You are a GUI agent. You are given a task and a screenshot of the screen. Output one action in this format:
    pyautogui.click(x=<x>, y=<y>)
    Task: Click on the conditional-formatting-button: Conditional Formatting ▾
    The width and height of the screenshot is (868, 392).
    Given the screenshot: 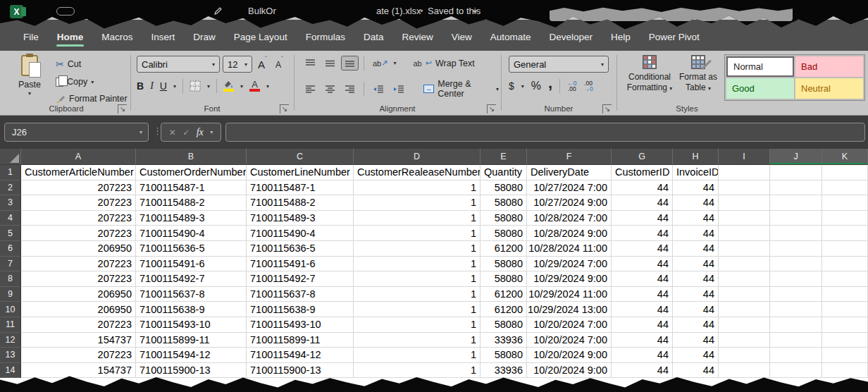 What is the action you would take?
    pyautogui.click(x=650, y=75)
    